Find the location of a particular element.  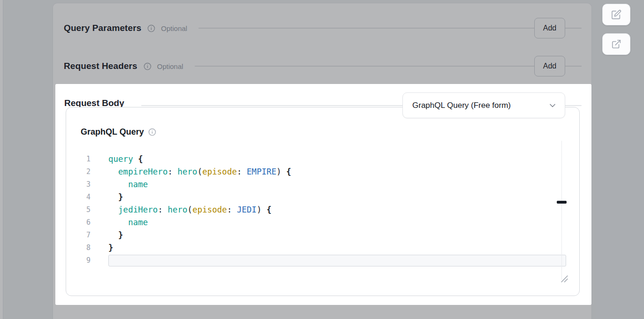

code-line-content: empireHero: hero(episode: EMPIRE) { is located at coordinates (337, 172).